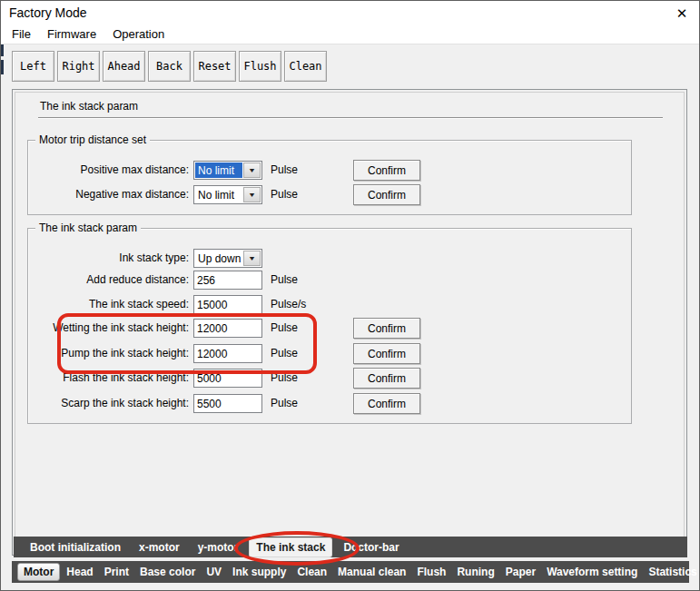 This screenshot has height=591, width=700. I want to click on wetting-height-unit: Pulse, so click(284, 328).